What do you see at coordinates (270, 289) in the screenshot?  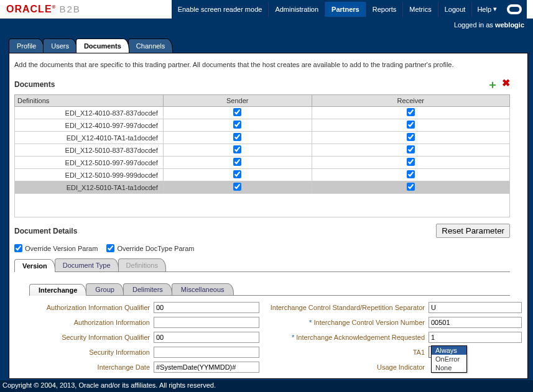 I see `version-subtabs: Interchange Group Delimiters Miscellaneo…` at bounding box center [270, 289].